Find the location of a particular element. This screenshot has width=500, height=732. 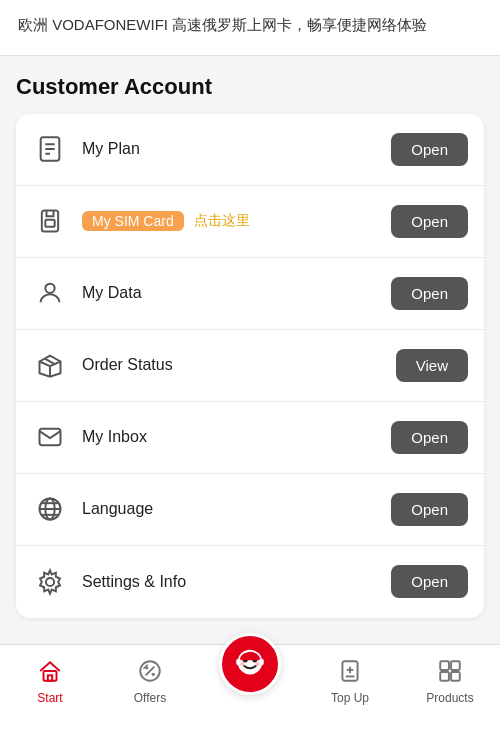

section-title: Customer Account is located at coordinates (250, 87).